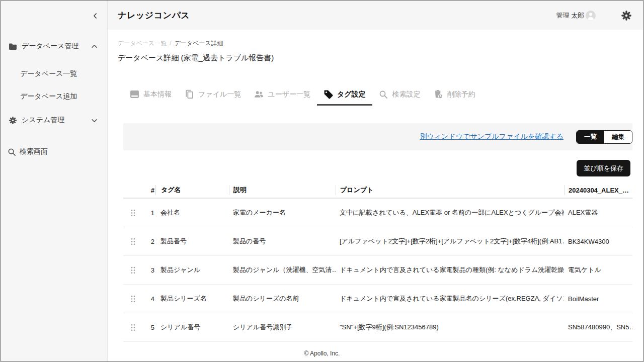 The height and width of the screenshot is (362, 644). Describe the element at coordinates (149, 213) in the screenshot. I see `row-number: 1` at that location.